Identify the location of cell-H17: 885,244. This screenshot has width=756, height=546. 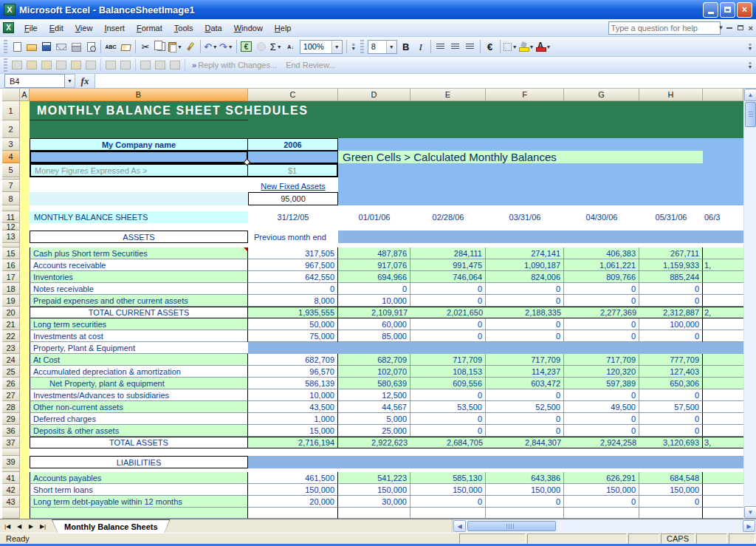
(671, 277).